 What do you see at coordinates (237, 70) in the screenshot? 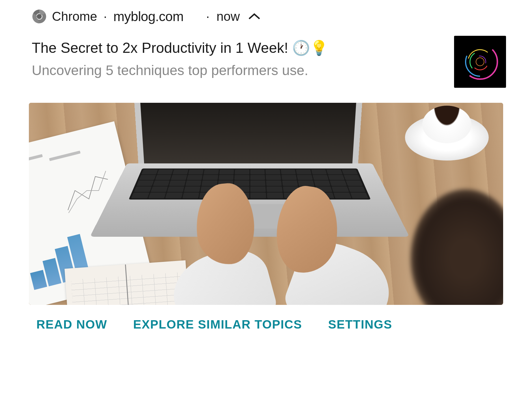
I see `notification-body: Uncovering 5 techniques top performers u…` at bounding box center [237, 70].